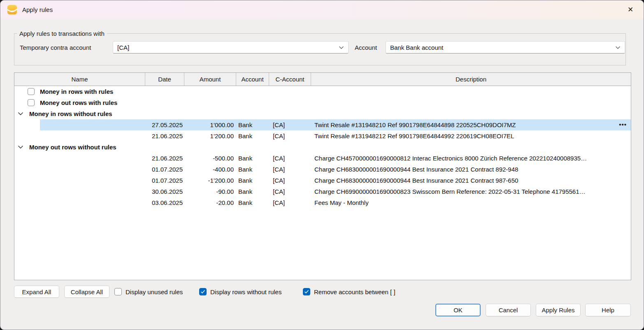 This screenshot has width=644, height=330. Describe the element at coordinates (323, 170) in the screenshot. I see `transaction-row: 01.07.2025-400.00Bank[CA]Charge CH683000…` at that location.